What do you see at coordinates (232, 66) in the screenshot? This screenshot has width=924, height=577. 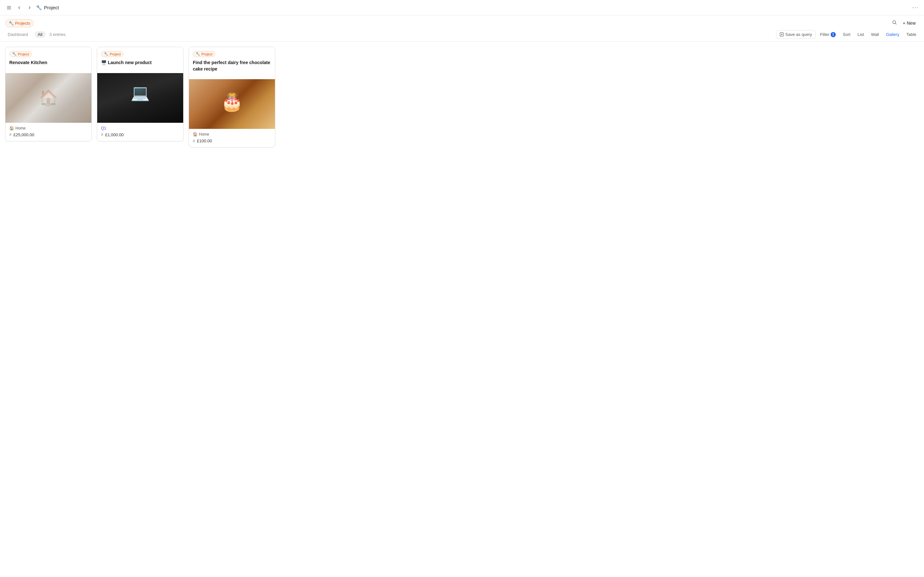 I see `card-title: Find the perfect dairy free chocolate ca…` at bounding box center [232, 66].